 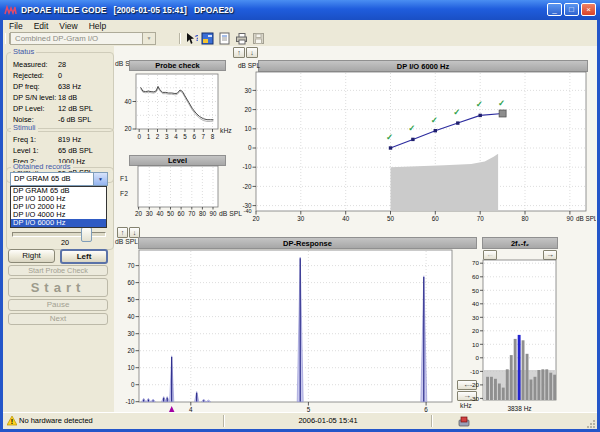 What do you see at coordinates (83, 38) in the screenshot?
I see `mode-select: Combined DP-Gram I/O ▼` at bounding box center [83, 38].